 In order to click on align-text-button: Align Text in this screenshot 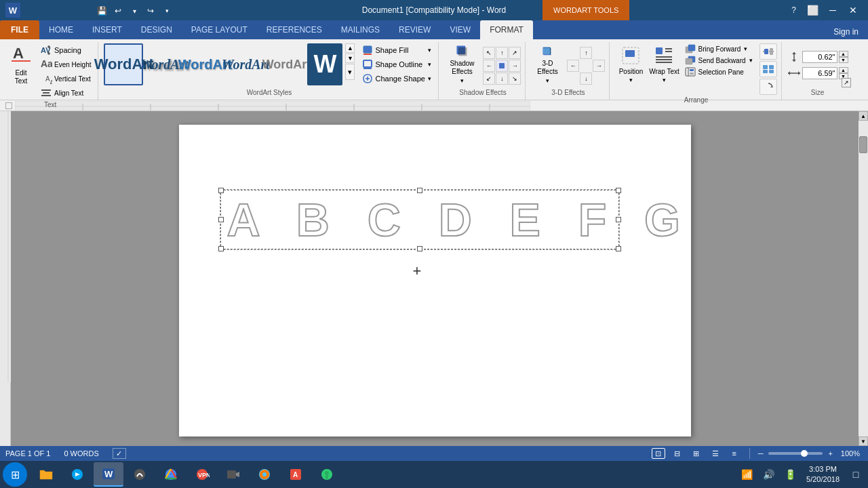, I will do `click(65, 93)`.